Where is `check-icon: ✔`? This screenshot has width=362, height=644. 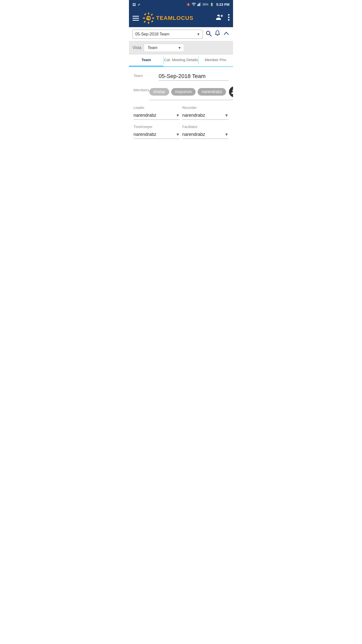 check-icon: ✔ is located at coordinates (139, 5).